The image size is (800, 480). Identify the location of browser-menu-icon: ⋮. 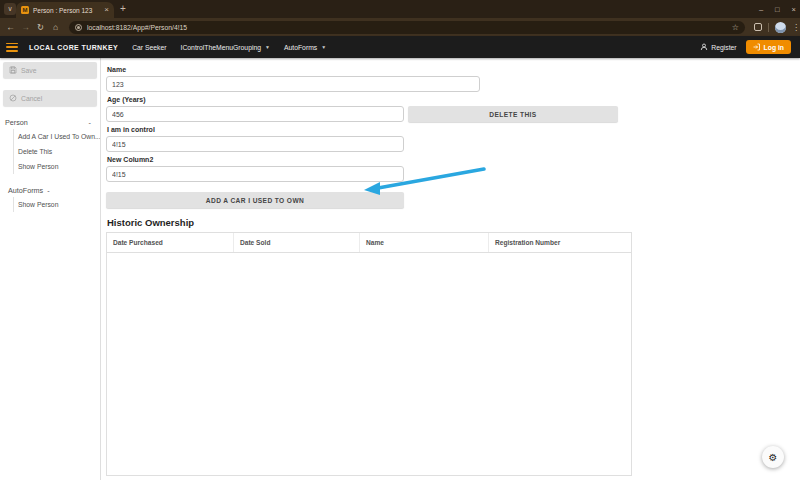
(796, 28).